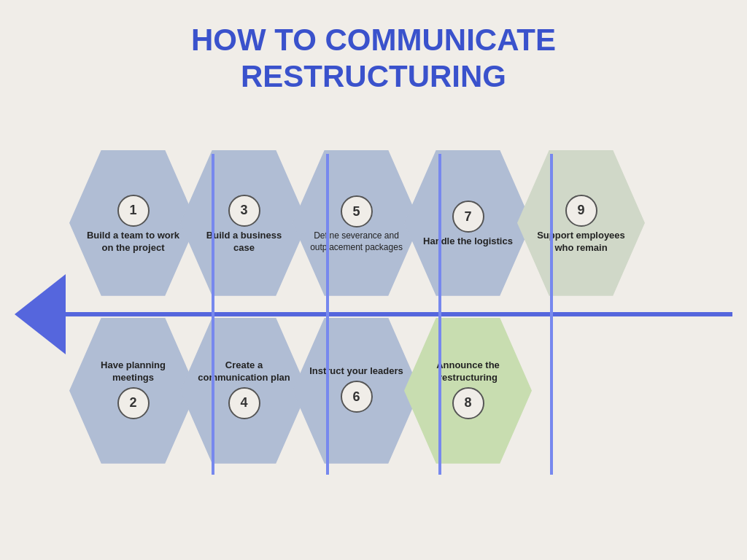 The height and width of the screenshot is (560, 747). Describe the element at coordinates (244, 391) in the screenshot. I see `hex-step-4: Create a communication plan 4` at that location.